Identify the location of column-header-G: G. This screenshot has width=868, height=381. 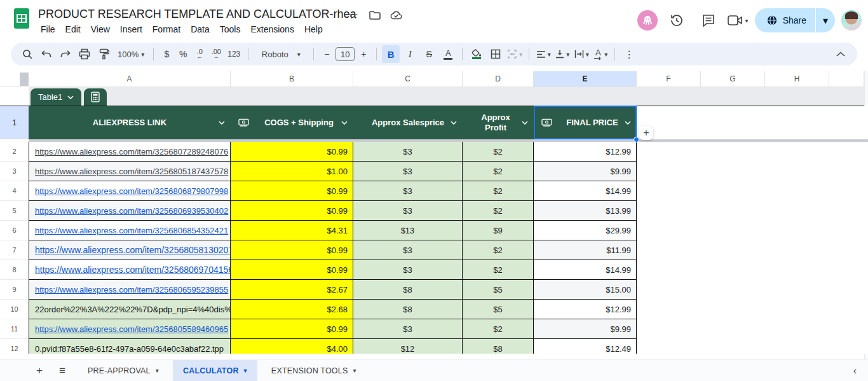
(733, 79).